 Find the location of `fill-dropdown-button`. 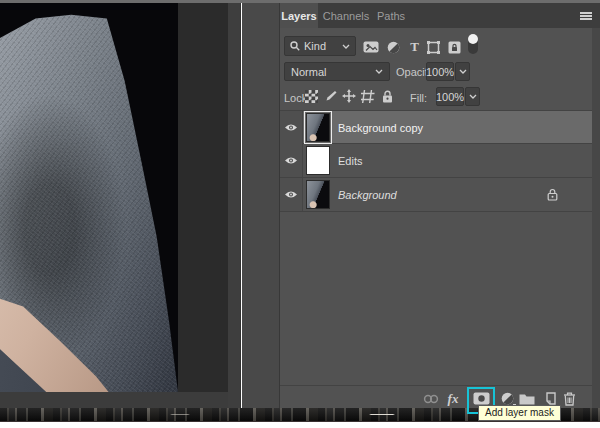

fill-dropdown-button is located at coordinates (472, 96).